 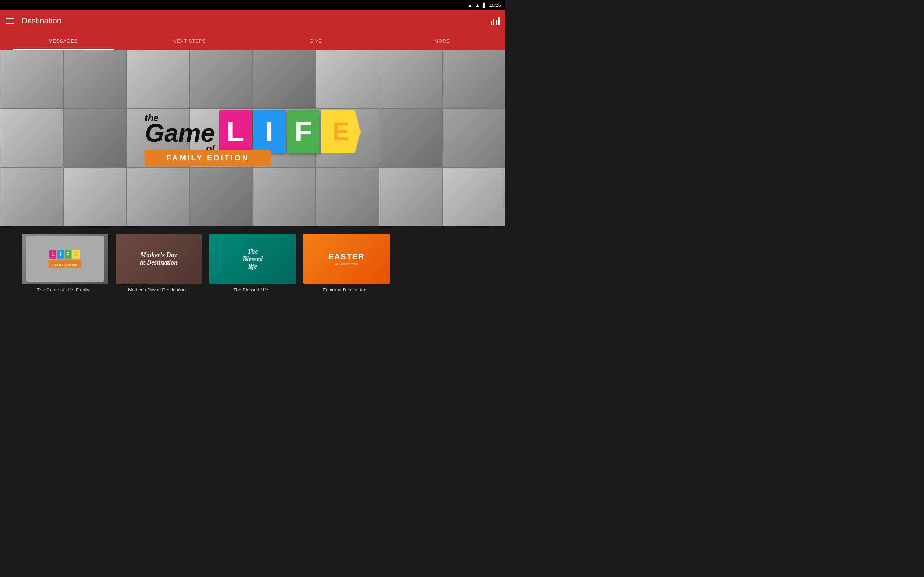 What do you see at coordinates (470, 5) in the screenshot?
I see `wifi-icon: ▲` at bounding box center [470, 5].